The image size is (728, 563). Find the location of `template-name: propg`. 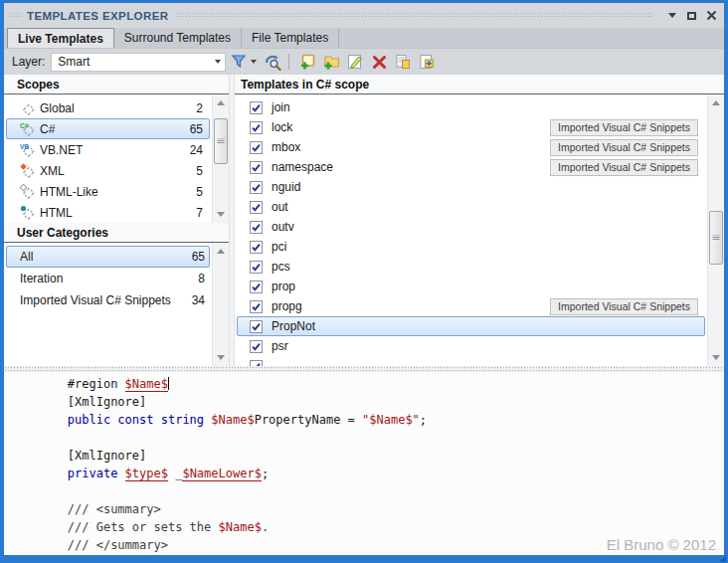

template-name: propg is located at coordinates (411, 306).